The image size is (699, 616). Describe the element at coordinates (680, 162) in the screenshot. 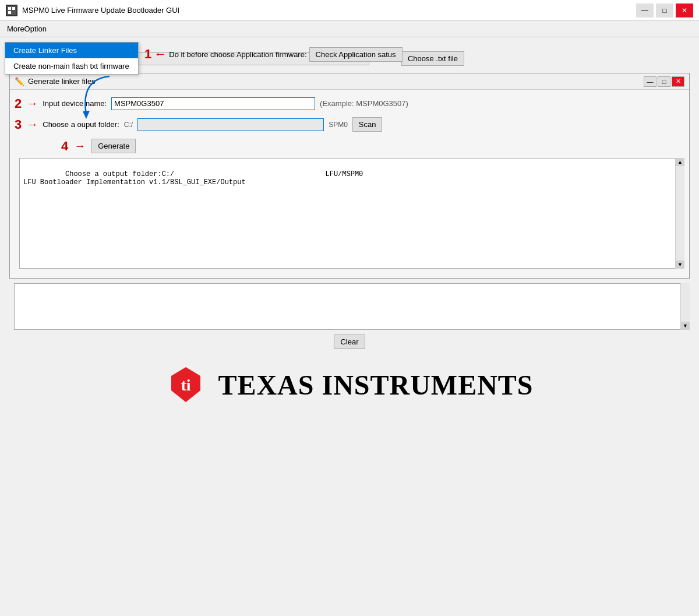

I see `scroll-up-arrow: ▲` at that location.